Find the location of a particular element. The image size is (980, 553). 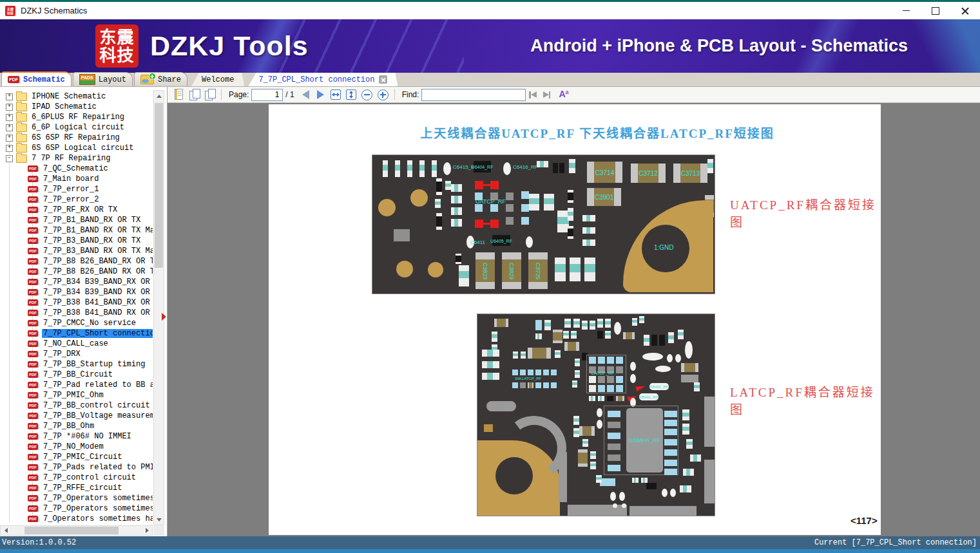

tree-item: PDF7_7P_B1_BAND_RX OR TX is located at coordinates (76, 220).